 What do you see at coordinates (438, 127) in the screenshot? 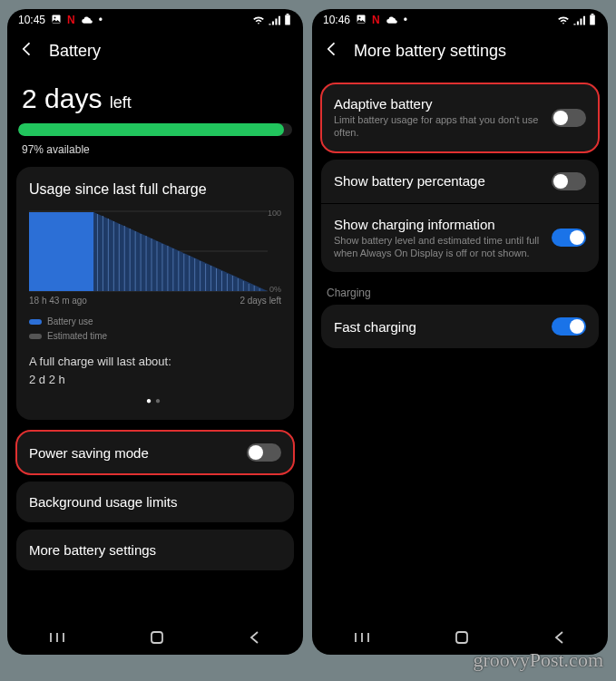
I see `adaptive-battery-desc: Limit battery usage for apps that you do…` at bounding box center [438, 127].